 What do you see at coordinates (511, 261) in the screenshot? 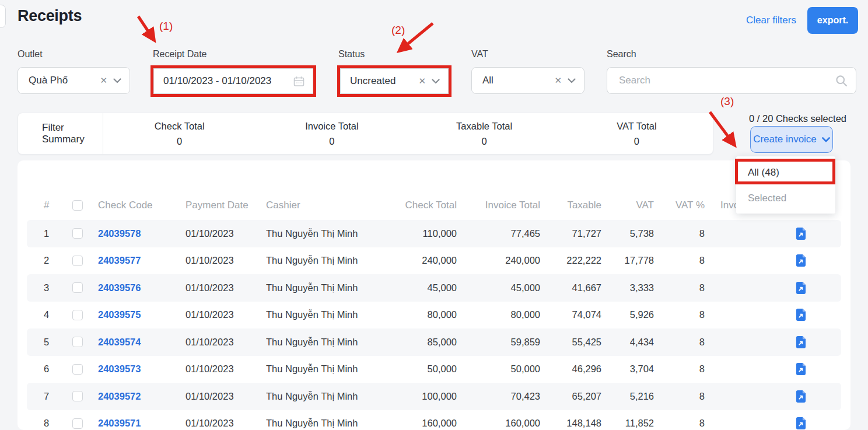
I see `invoice-total: 240,000` at bounding box center [511, 261].